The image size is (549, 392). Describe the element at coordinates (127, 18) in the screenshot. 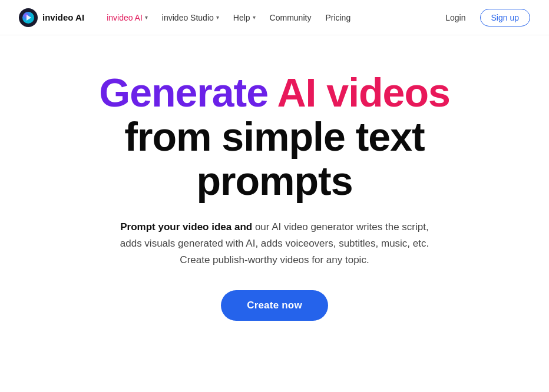

I see `nav-item-invideo-ai: invideo AI ▾` at that location.